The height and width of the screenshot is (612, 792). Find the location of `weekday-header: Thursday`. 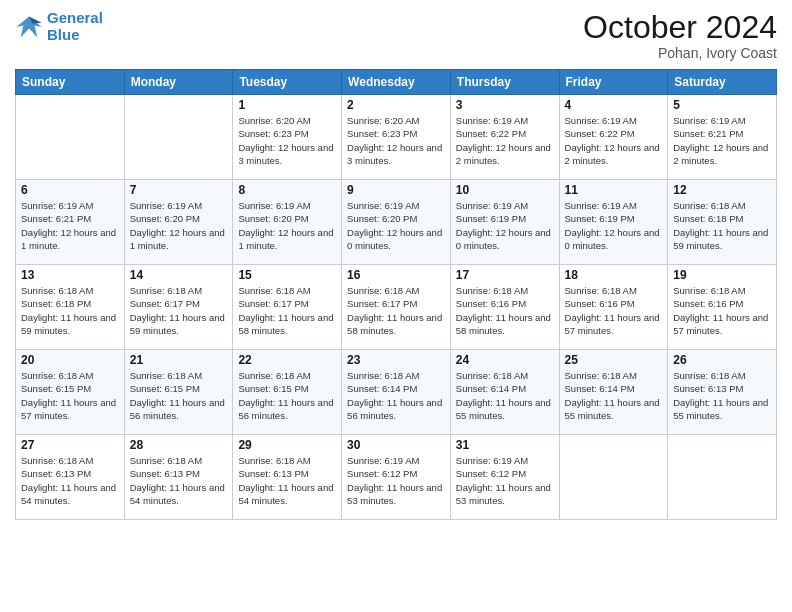

weekday-header: Thursday is located at coordinates (504, 82).